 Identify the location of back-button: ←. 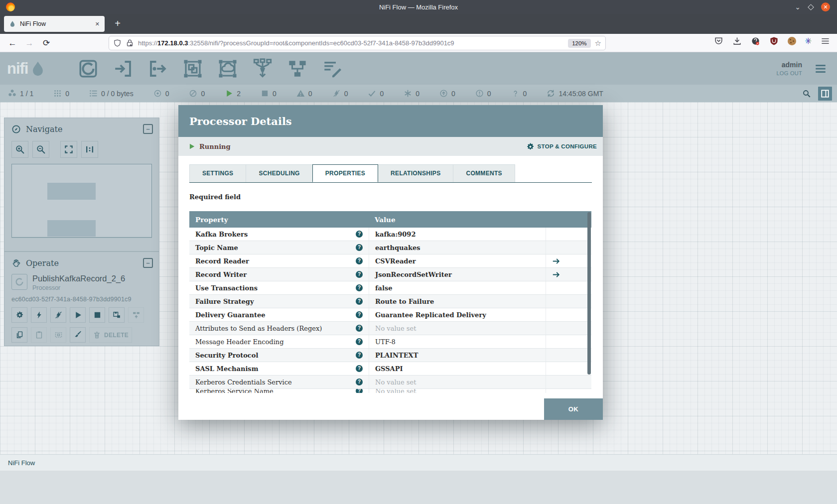
(12, 43).